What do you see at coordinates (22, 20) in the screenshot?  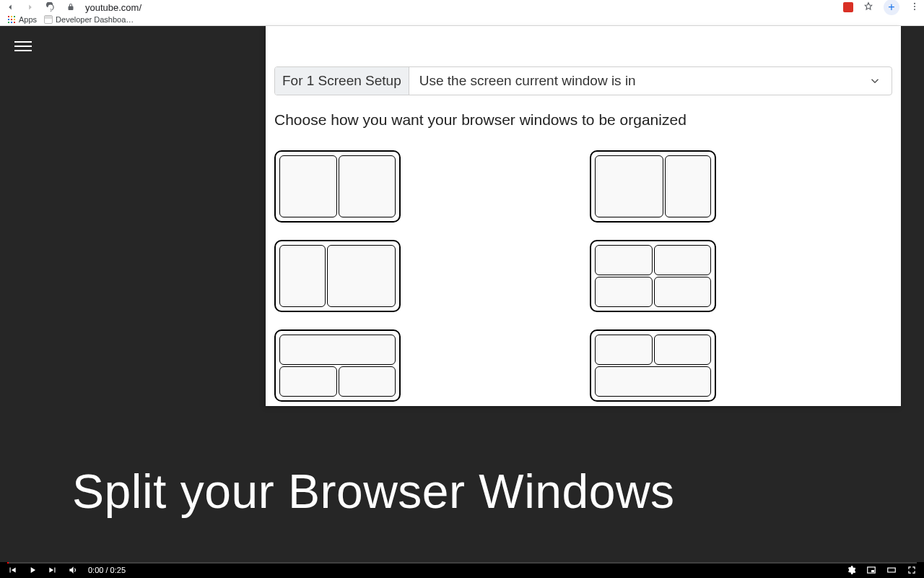 I see `bookmark-apps: Apps` at bounding box center [22, 20].